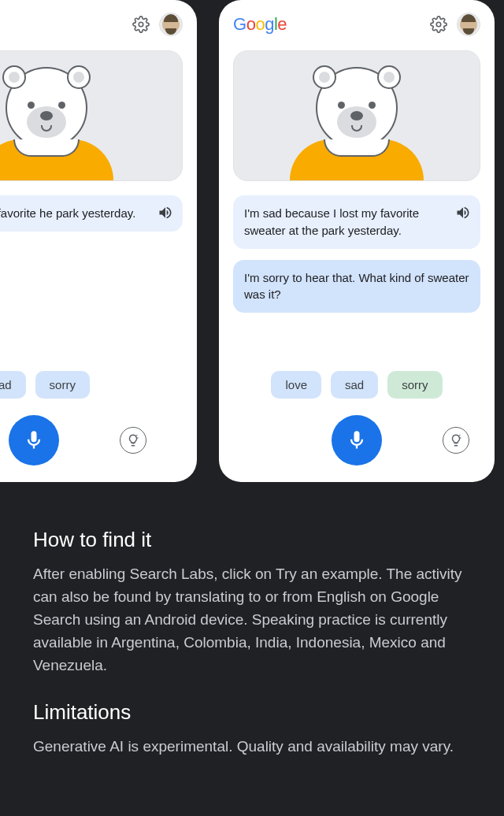 The width and height of the screenshot is (504, 816). I want to click on limitations-heading: Limitations, so click(252, 712).